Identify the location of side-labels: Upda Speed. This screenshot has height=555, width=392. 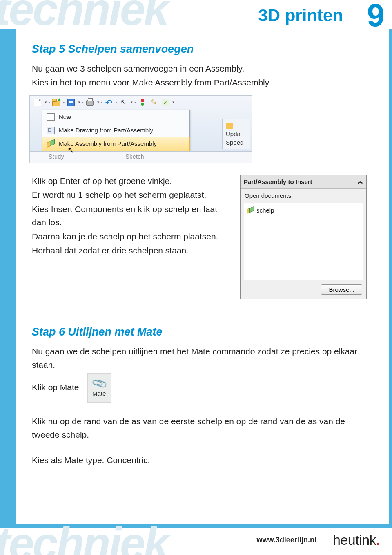
(236, 134).